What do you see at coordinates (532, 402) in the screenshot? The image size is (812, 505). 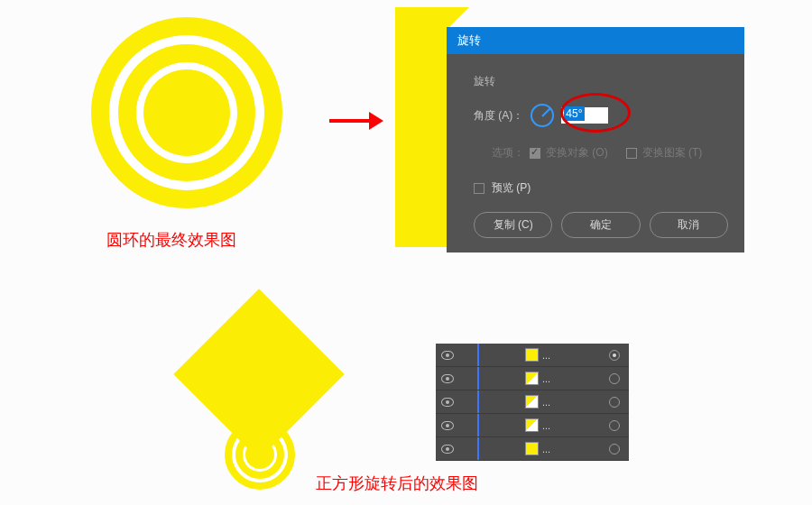 I see `layers-panel: ... ... ... ... ...` at bounding box center [532, 402].